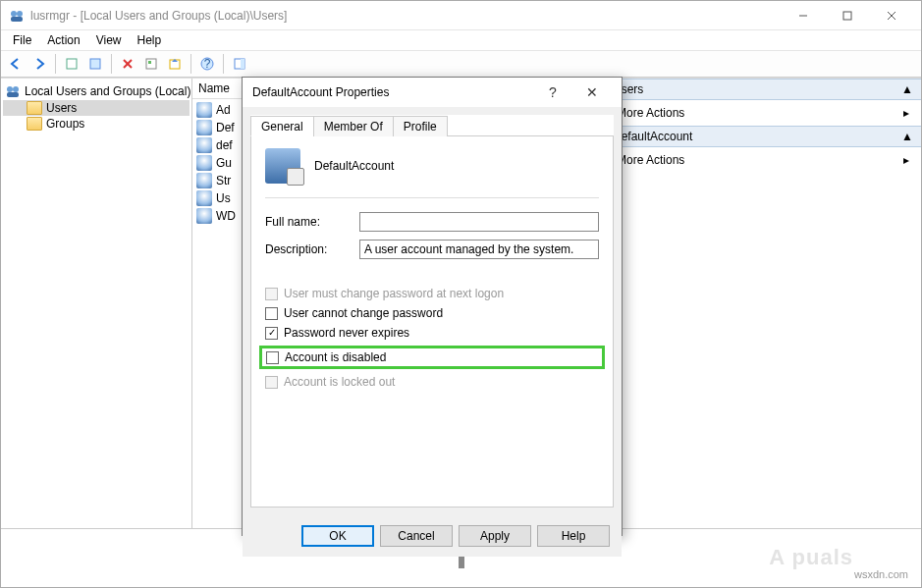  What do you see at coordinates (393, 92) in the screenshot?
I see `dialog-title: DefaultAccount Properties` at bounding box center [393, 92].